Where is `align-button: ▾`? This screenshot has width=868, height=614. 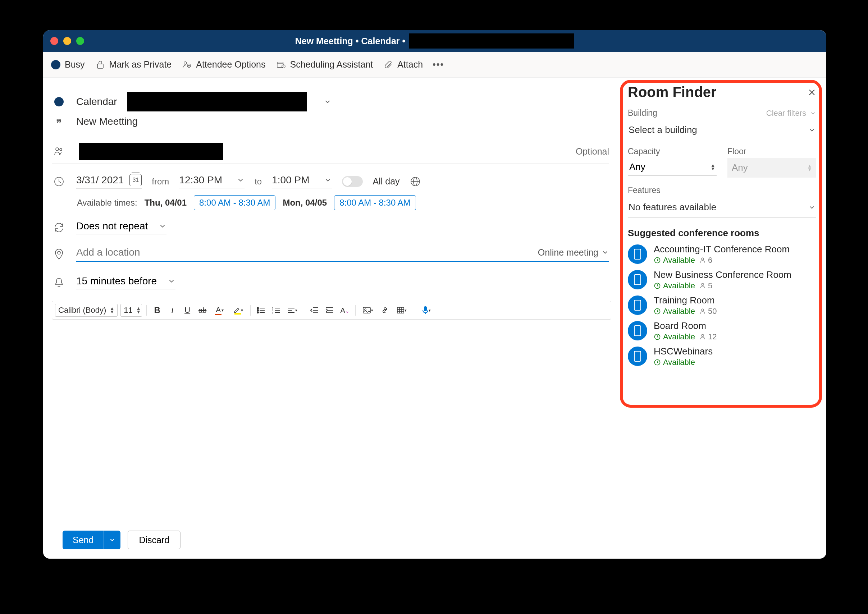
align-button: ▾ is located at coordinates (292, 310).